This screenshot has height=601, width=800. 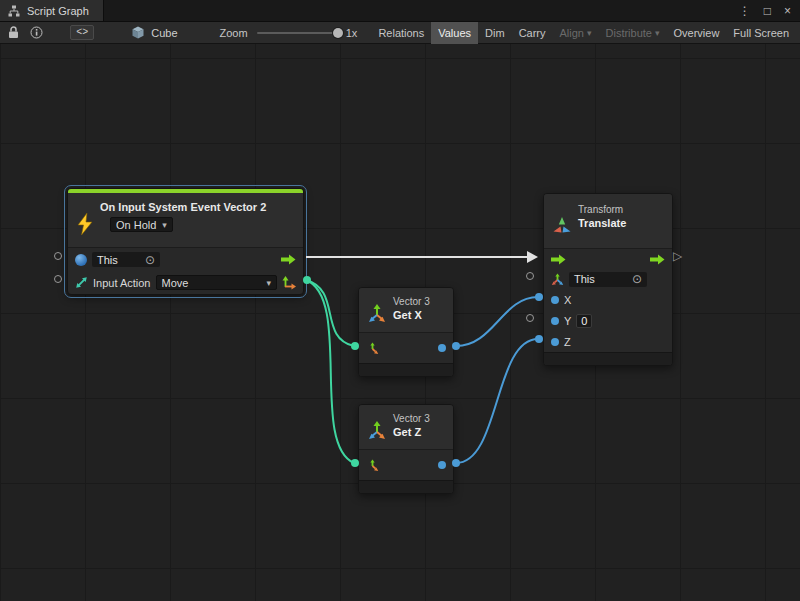 I want to click on translate-this-label: This, so click(x=584, y=279).